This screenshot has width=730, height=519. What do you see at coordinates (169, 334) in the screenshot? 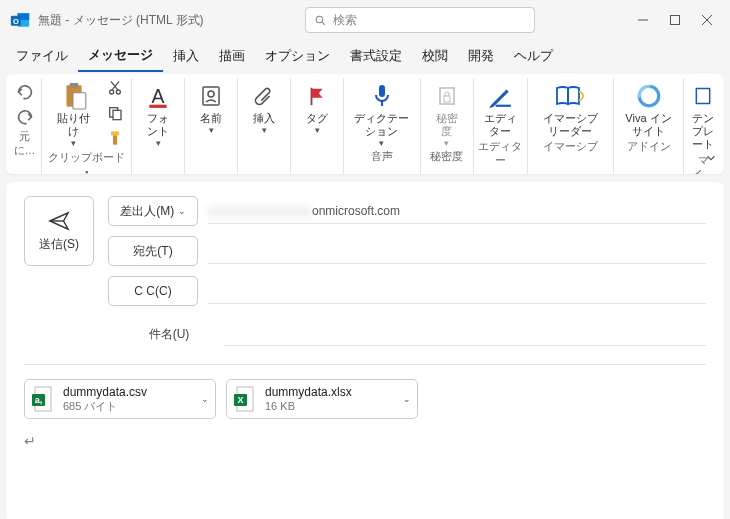
I see `subject-label: 件名(U)` at bounding box center [169, 334].